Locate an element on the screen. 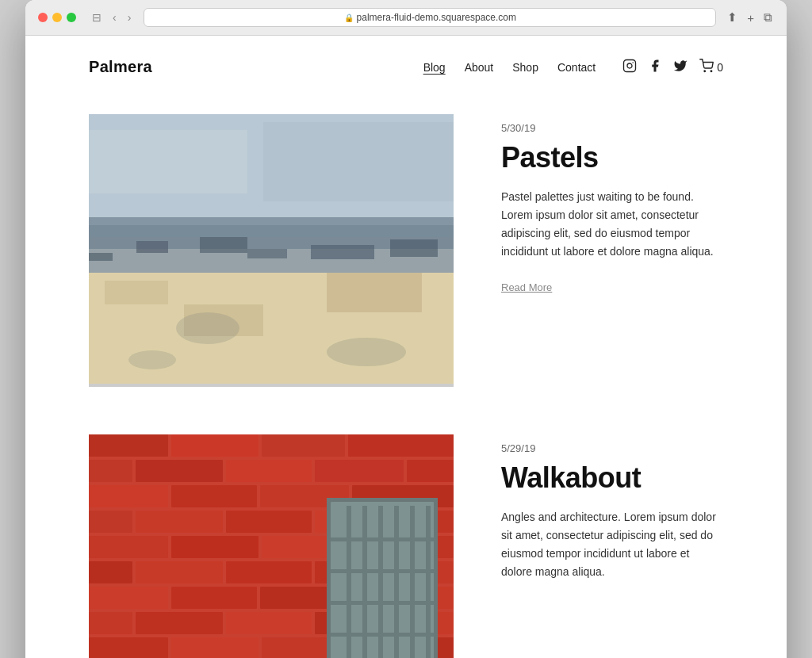 The image size is (812, 658). twitter-icon is located at coordinates (680, 67).